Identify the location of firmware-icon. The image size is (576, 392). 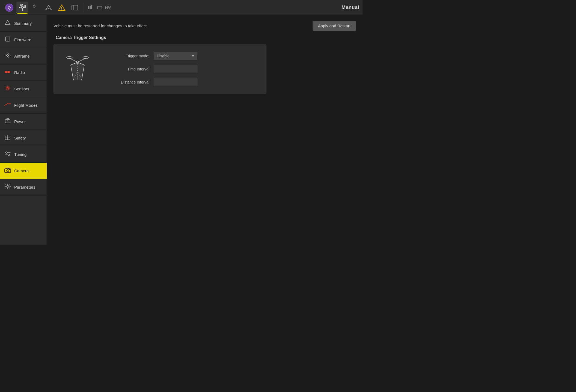
(8, 40).